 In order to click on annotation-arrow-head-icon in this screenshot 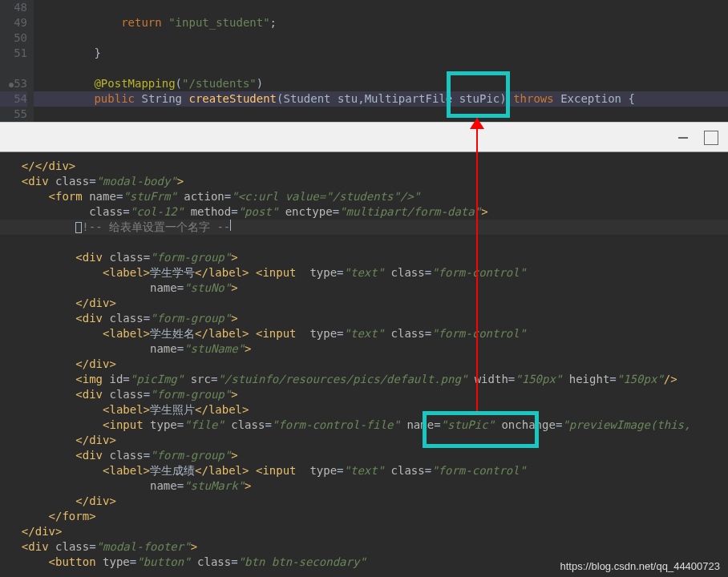, I will do `click(477, 123)`.